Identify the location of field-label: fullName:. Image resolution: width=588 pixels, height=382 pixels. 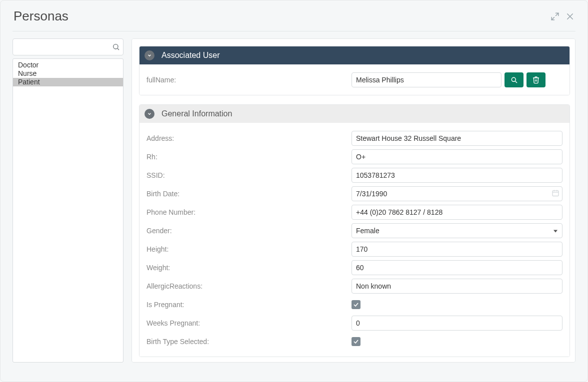
(246, 80).